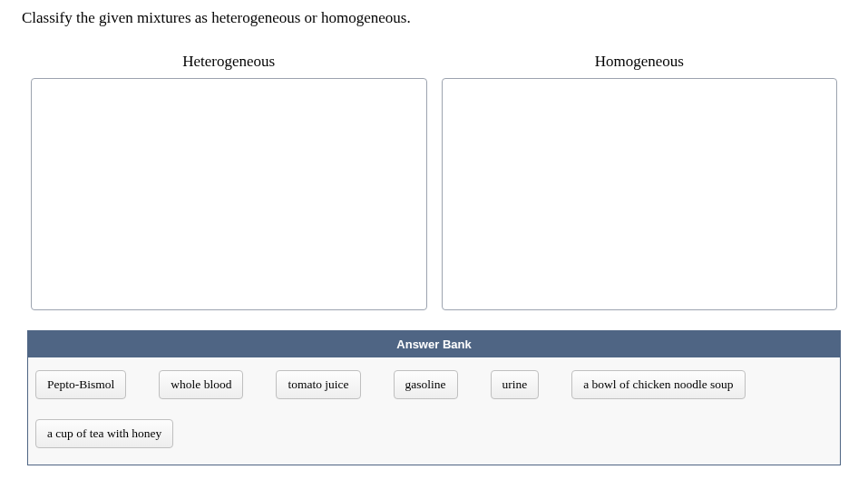 Image resolution: width=868 pixels, height=499 pixels. I want to click on answer-chip: urine, so click(515, 385).